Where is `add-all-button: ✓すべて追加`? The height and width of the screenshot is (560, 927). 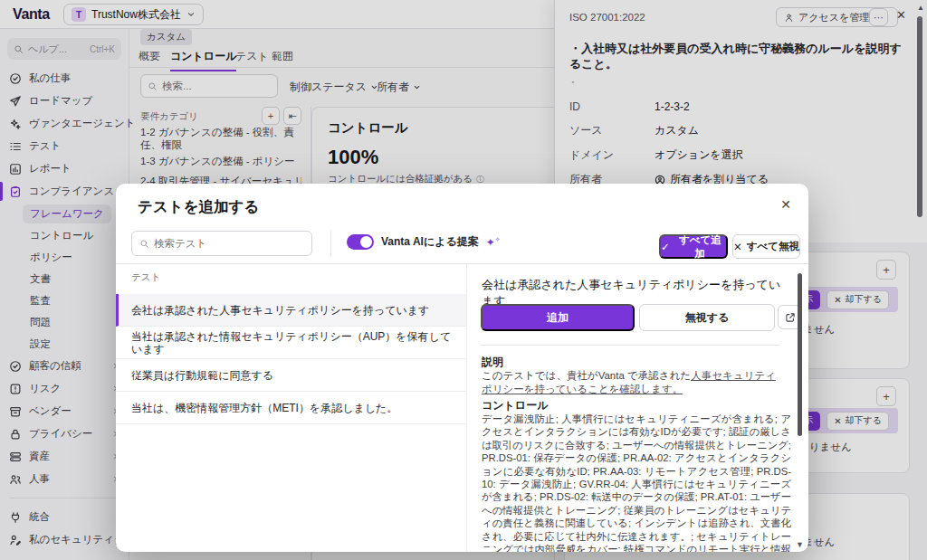 add-all-button: ✓すべて追加 is located at coordinates (693, 246).